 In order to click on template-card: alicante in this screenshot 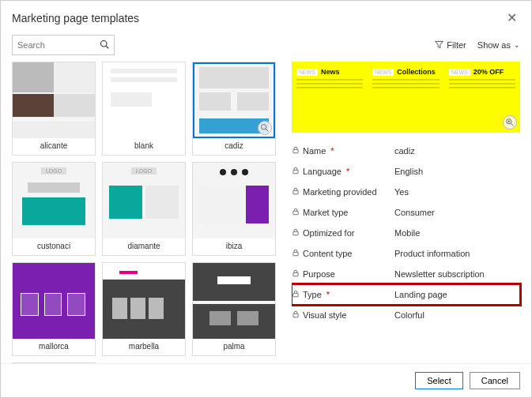, I will do `click(54, 109)`.